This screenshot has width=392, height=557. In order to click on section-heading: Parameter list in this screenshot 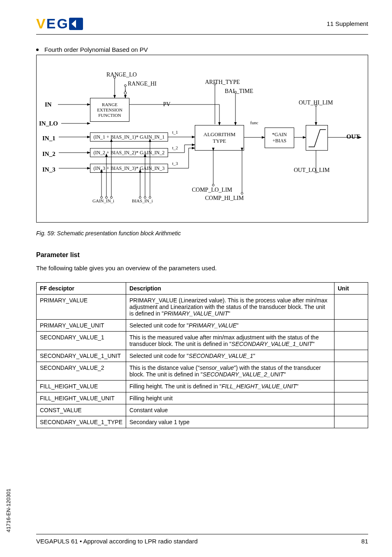, I will do `click(202, 255)`.